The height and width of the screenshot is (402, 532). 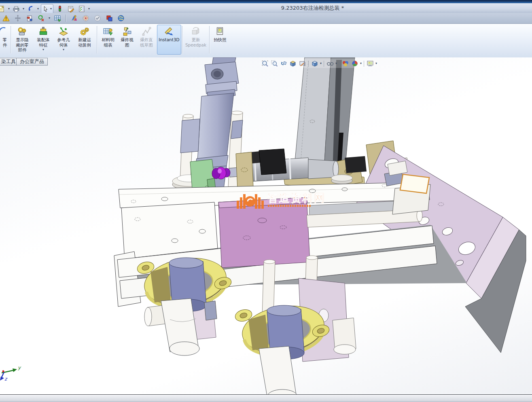 I want to click on ribbon-button-exploded-view: 爆炸视图, so click(x=127, y=40).